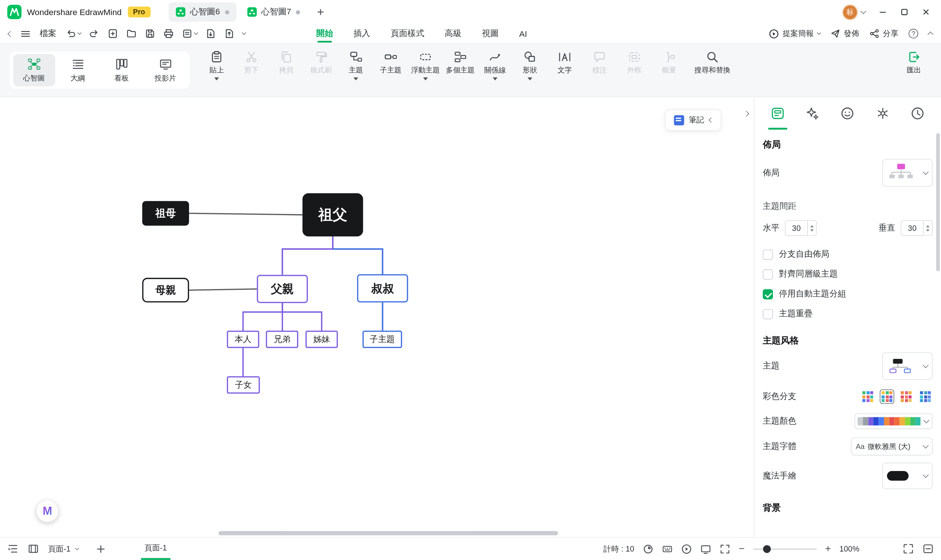 The width and height of the screenshot is (941, 560). Describe the element at coordinates (847, 113) in the screenshot. I see `panel-tab-sticker` at that location.